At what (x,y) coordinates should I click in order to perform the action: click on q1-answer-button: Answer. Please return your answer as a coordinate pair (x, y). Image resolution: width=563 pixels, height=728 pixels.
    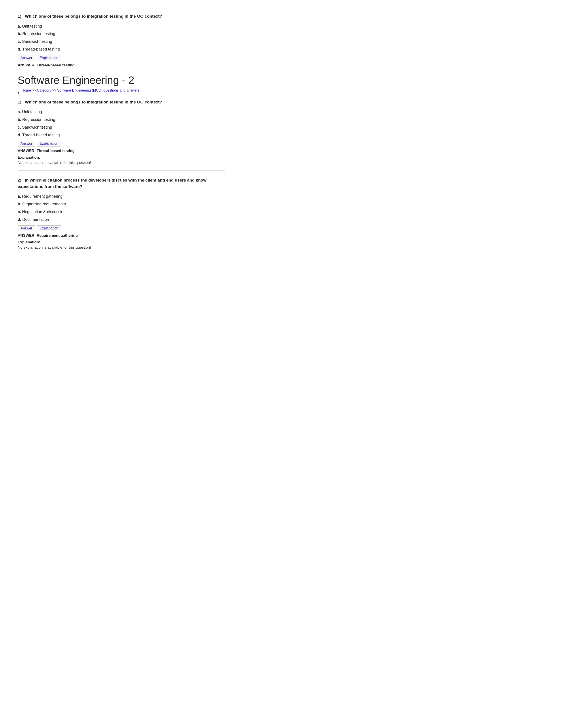
    Looking at the image, I should click on (26, 143).